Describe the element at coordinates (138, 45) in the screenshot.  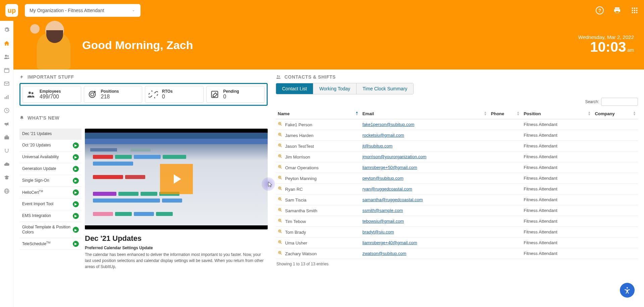
I see `greeting-text: Good Morning, Zach` at that location.